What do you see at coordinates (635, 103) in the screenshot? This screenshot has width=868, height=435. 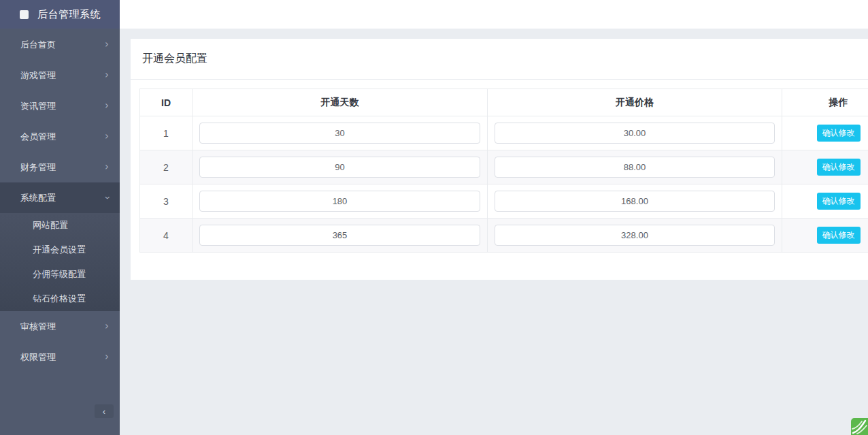 I see `column-header-price: 开通价格` at bounding box center [635, 103].